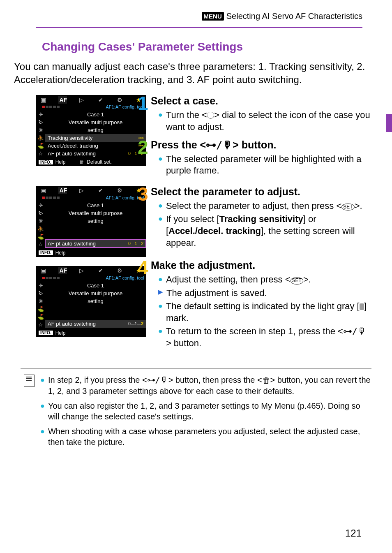  What do you see at coordinates (261, 101) in the screenshot?
I see `step-1-title: Select a case.` at bounding box center [261, 101].